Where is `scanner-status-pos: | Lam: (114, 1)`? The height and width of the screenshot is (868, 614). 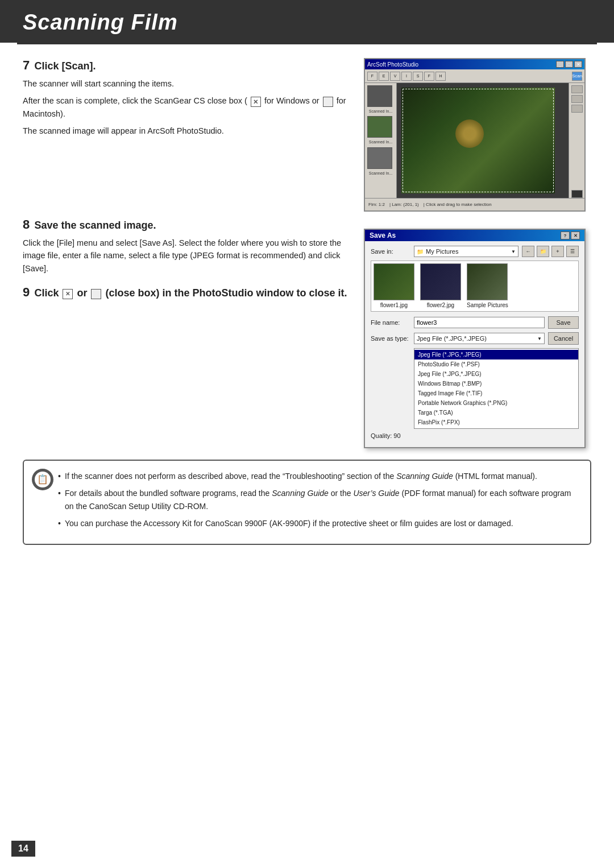 scanner-status-pos: | Lam: (114, 1) is located at coordinates (404, 205).